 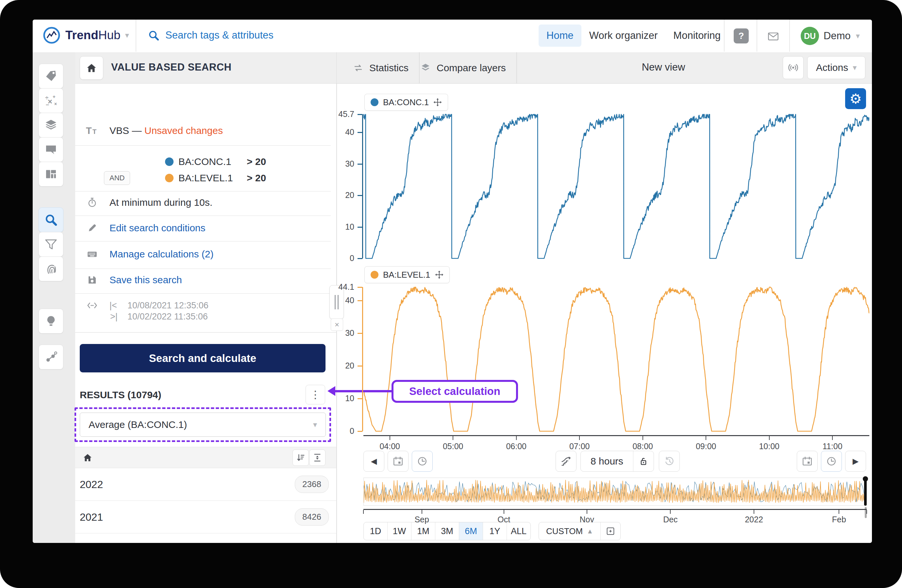 I want to click on pan-right-button: ▶, so click(x=856, y=461).